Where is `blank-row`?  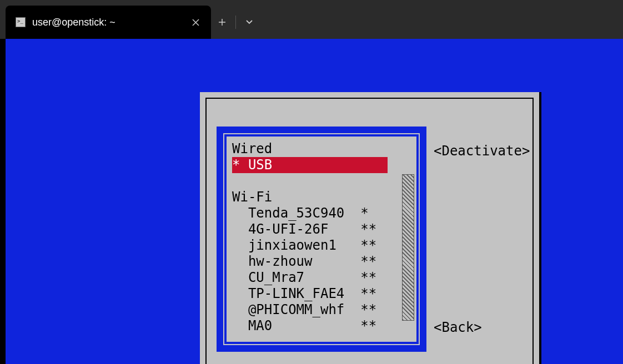
blank-row is located at coordinates (324, 181).